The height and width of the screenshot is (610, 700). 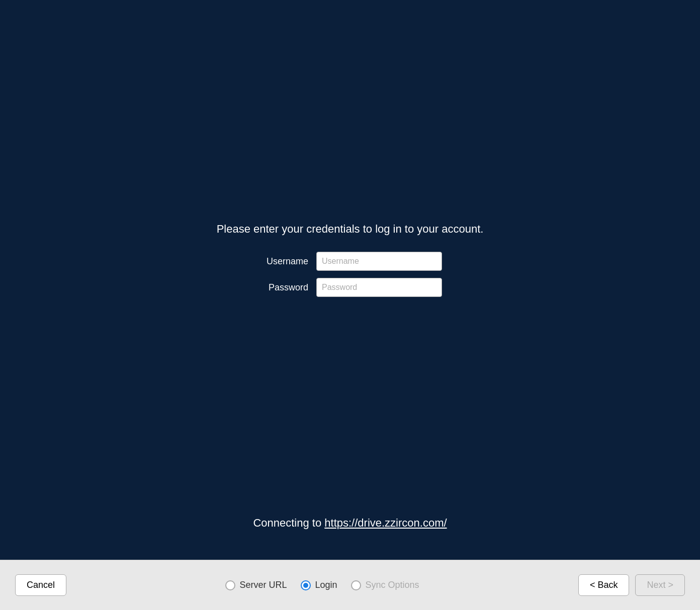 I want to click on instructions-text: Please enter your credentials to log in …, so click(x=350, y=229).